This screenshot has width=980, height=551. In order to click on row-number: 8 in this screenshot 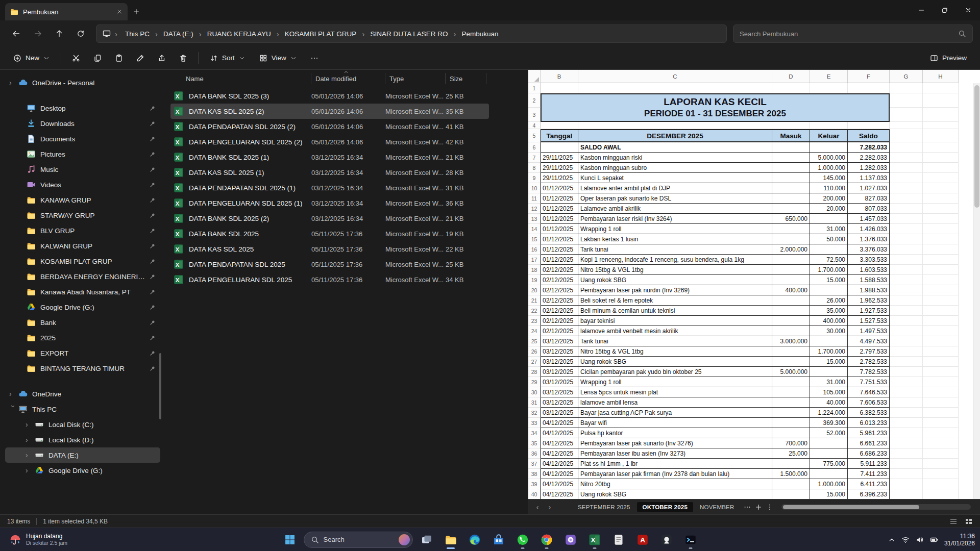, I will do `click(534, 168)`.